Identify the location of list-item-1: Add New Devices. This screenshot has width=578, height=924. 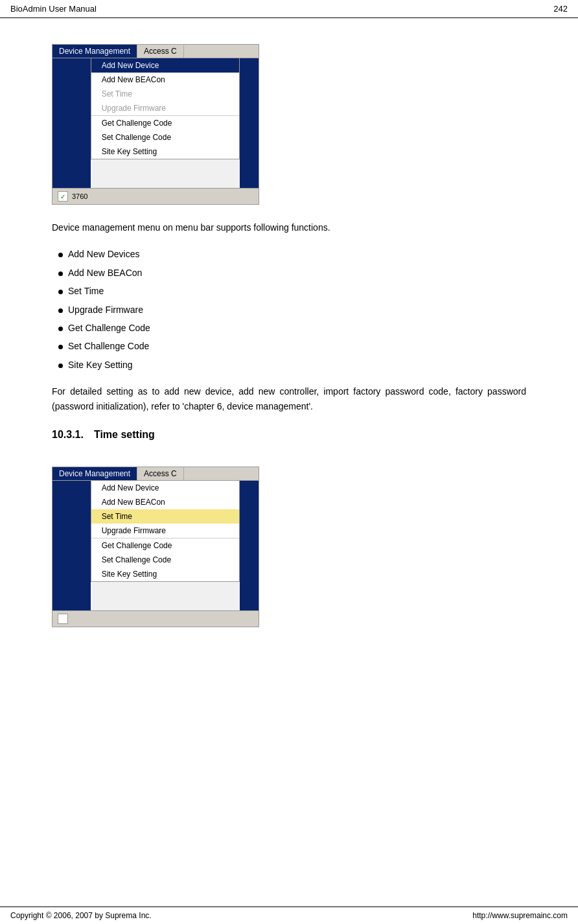
(292, 254).